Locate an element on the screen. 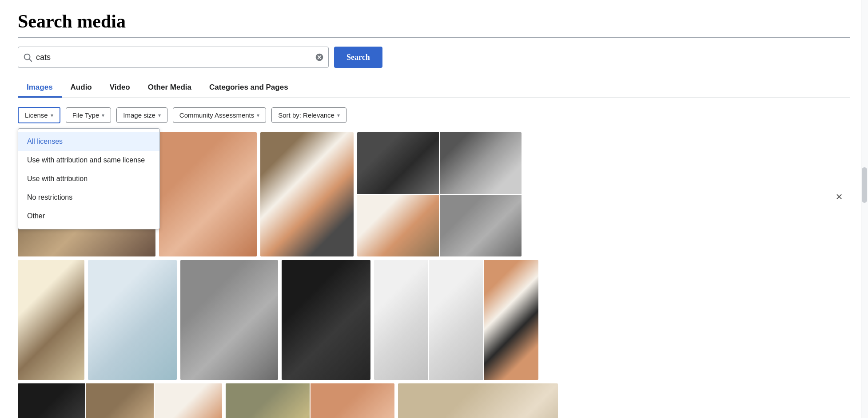 This screenshot has height=418, width=868. tab-other-media: Other Media is located at coordinates (170, 88).